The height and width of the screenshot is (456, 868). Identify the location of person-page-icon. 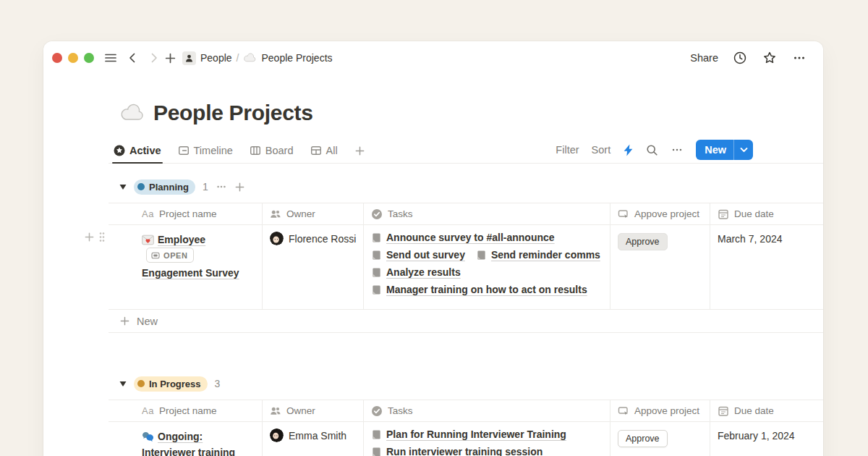
(190, 58).